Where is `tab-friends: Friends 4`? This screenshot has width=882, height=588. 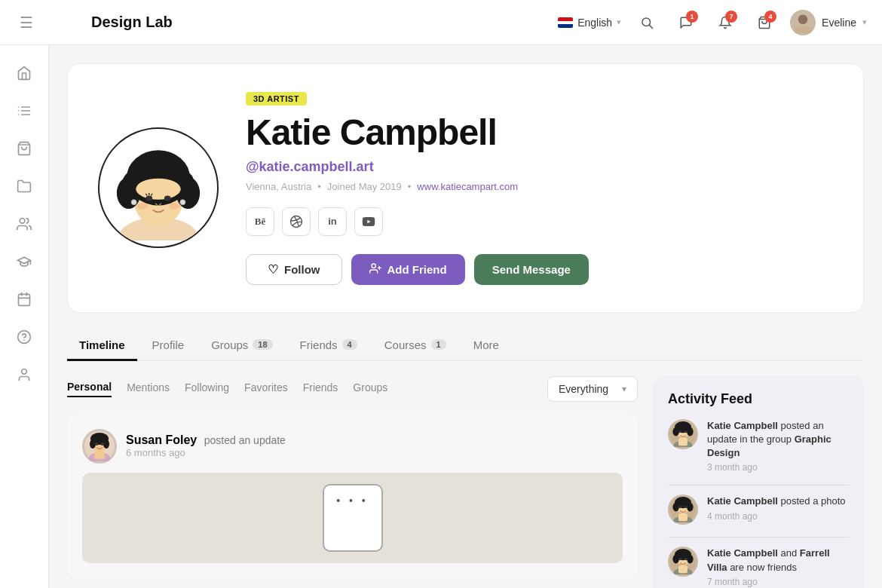
tab-friends: Friends 4 is located at coordinates (329, 346).